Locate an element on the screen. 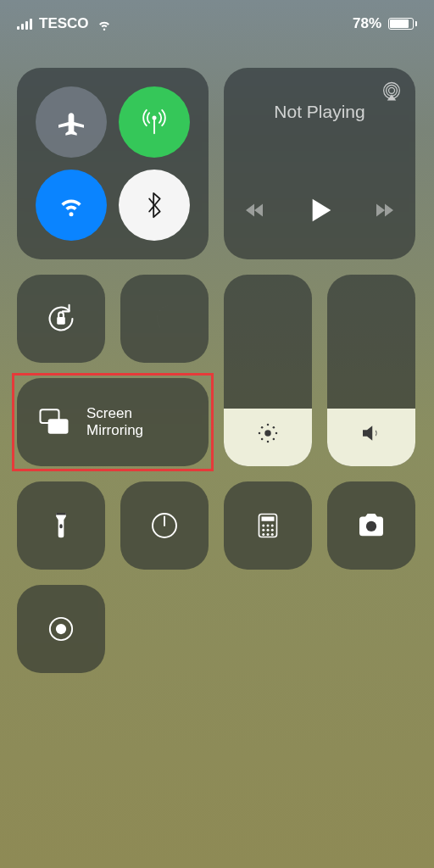 This screenshot has width=434, height=868. media-prev-button is located at coordinates (254, 210).